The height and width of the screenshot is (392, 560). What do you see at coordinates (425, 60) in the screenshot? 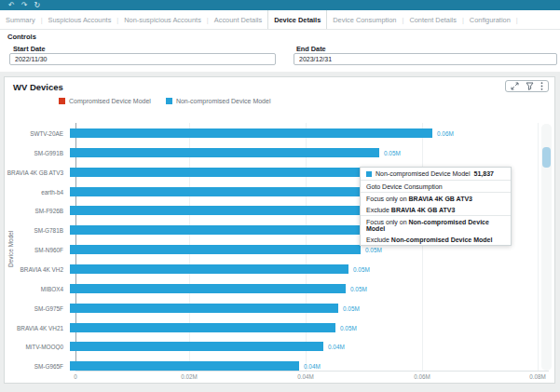
I see `end-date-input` at bounding box center [425, 60].